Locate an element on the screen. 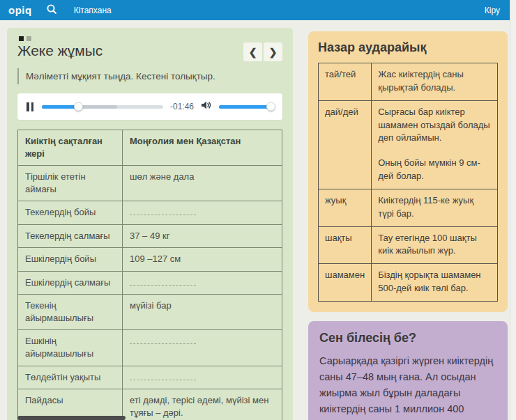 The image size is (516, 420). search-icon is located at coordinates (52, 10).